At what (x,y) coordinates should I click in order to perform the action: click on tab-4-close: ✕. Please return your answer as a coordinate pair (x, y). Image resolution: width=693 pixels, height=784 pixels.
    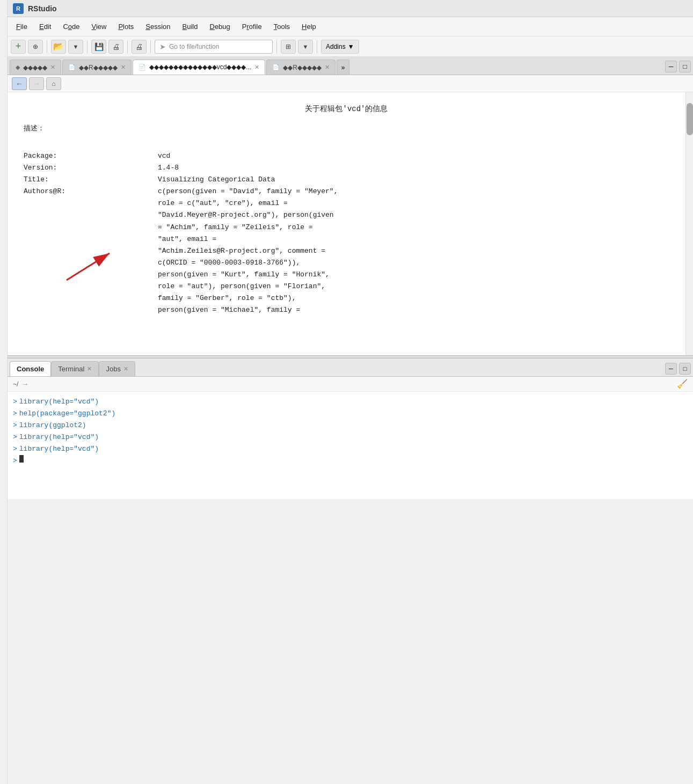
    Looking at the image, I should click on (327, 68).